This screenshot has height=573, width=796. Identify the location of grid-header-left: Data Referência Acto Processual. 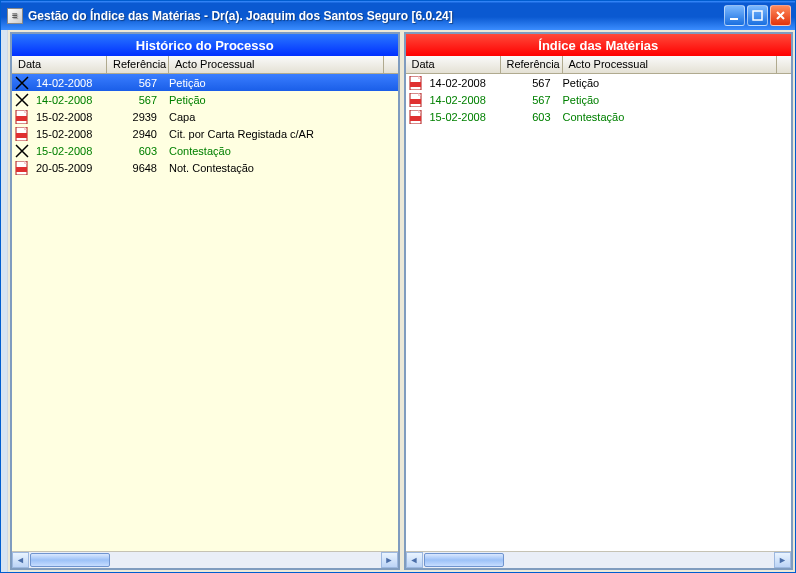
(205, 65).